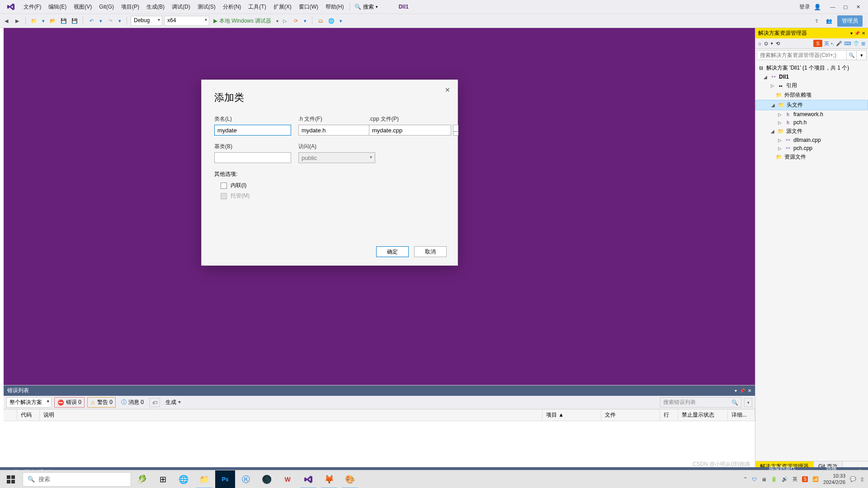 This screenshot has width=868, height=488. I want to click on col-project: 项目 ▲, so click(572, 415).